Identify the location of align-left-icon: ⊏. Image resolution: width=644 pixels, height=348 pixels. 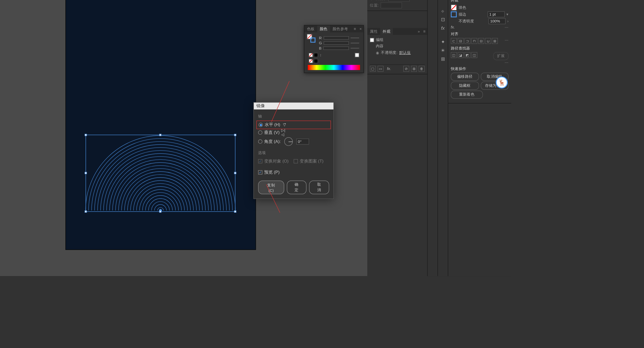
(454, 41).